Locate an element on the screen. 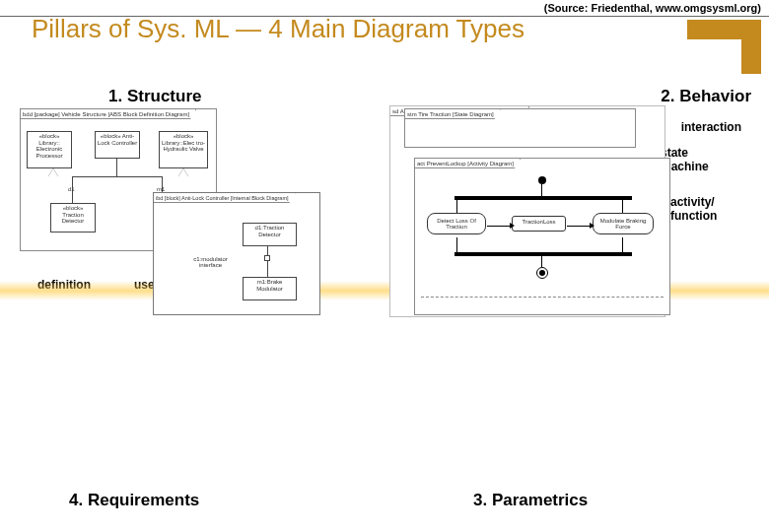 The image size is (769, 532). label-interaction: interaction is located at coordinates (712, 127).